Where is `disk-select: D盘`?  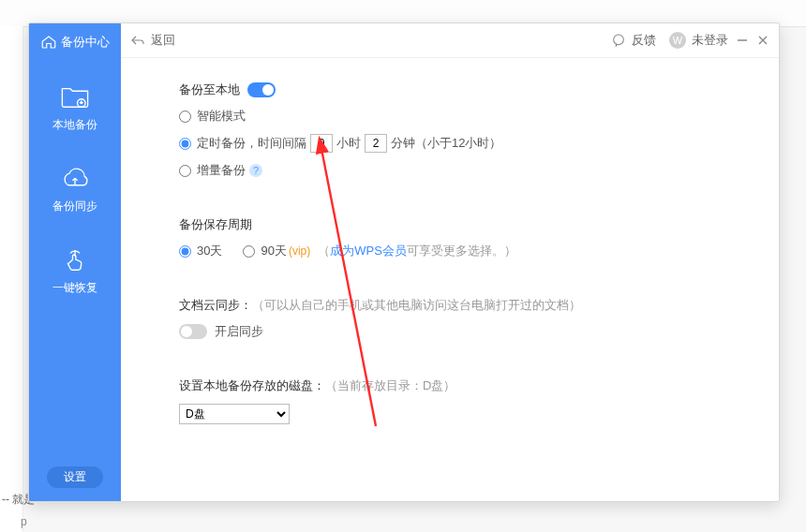 disk-select: D盘 is located at coordinates (234, 414).